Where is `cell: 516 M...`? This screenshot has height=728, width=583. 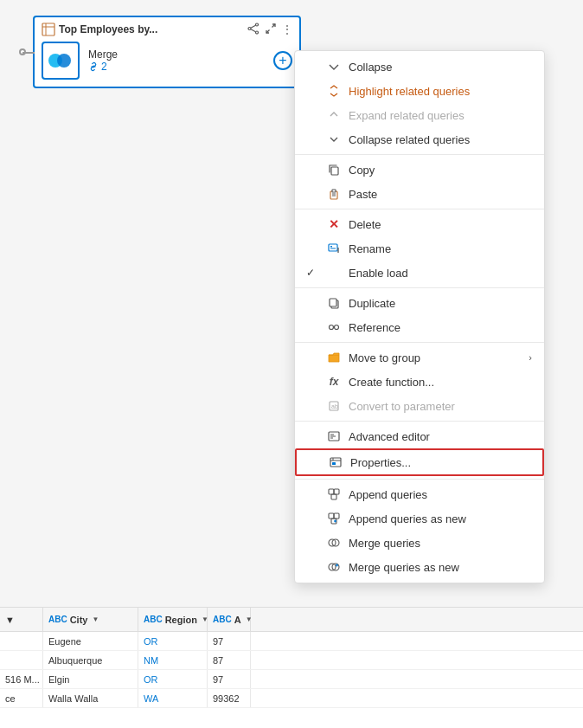 cell: 516 M... is located at coordinates (22, 679).